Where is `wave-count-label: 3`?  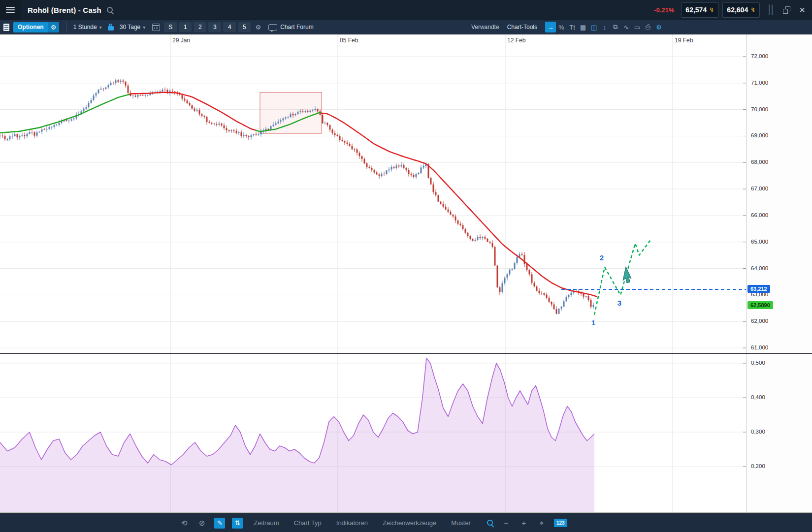 wave-count-label: 3 is located at coordinates (619, 303).